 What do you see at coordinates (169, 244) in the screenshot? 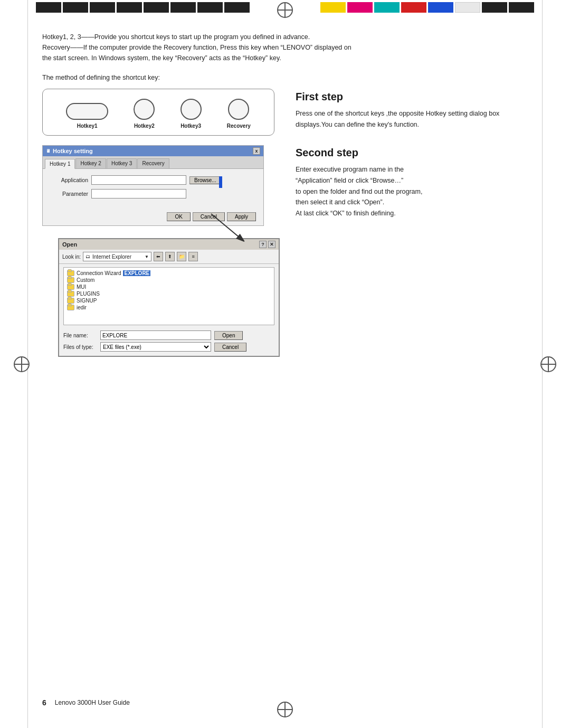
I see `open-dialog-titlebar: Open ? ✕` at bounding box center [169, 244].